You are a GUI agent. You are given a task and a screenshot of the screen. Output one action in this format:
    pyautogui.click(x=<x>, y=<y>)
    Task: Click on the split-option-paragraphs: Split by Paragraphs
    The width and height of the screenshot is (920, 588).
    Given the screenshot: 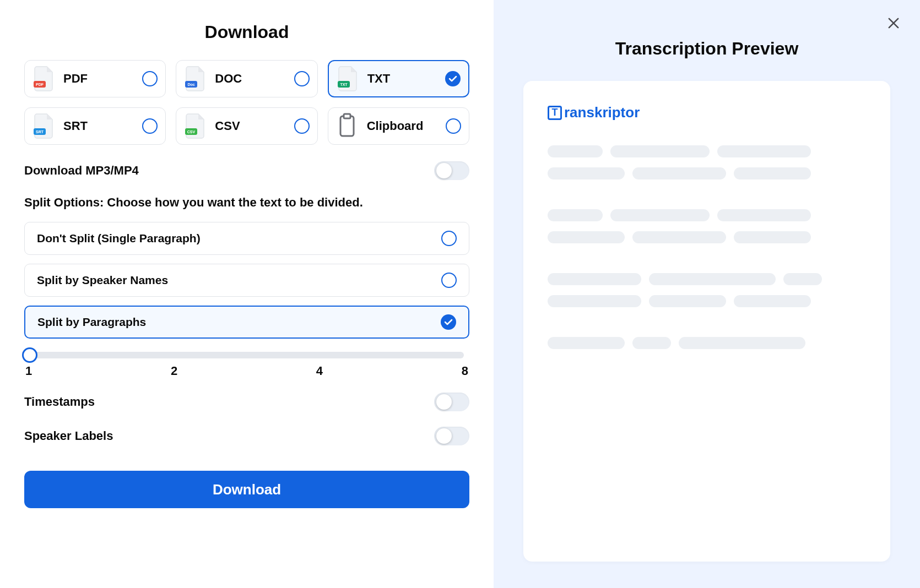 What is the action you would take?
    pyautogui.click(x=247, y=322)
    